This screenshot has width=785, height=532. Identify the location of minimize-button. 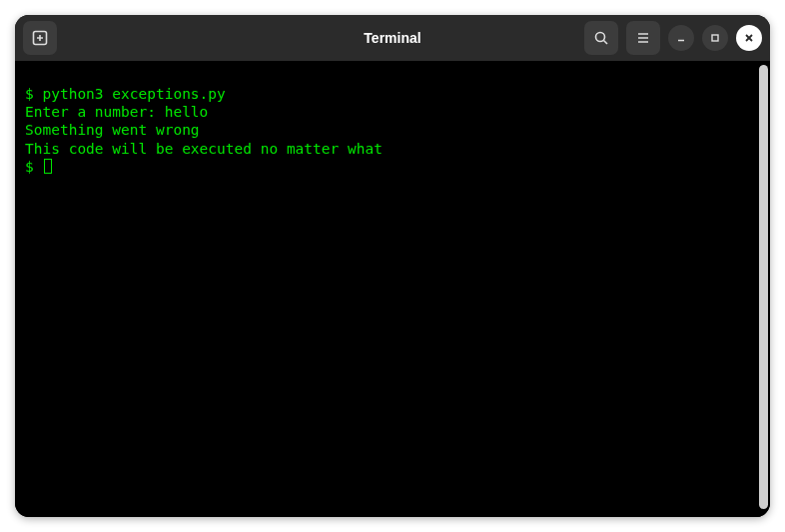
(681, 38).